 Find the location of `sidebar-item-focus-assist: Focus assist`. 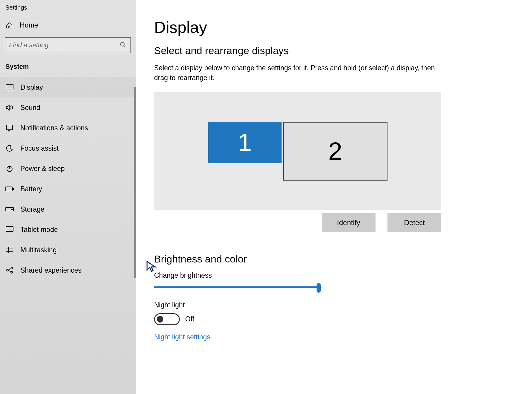

sidebar-item-focus-assist: Focus assist is located at coordinates (68, 148).